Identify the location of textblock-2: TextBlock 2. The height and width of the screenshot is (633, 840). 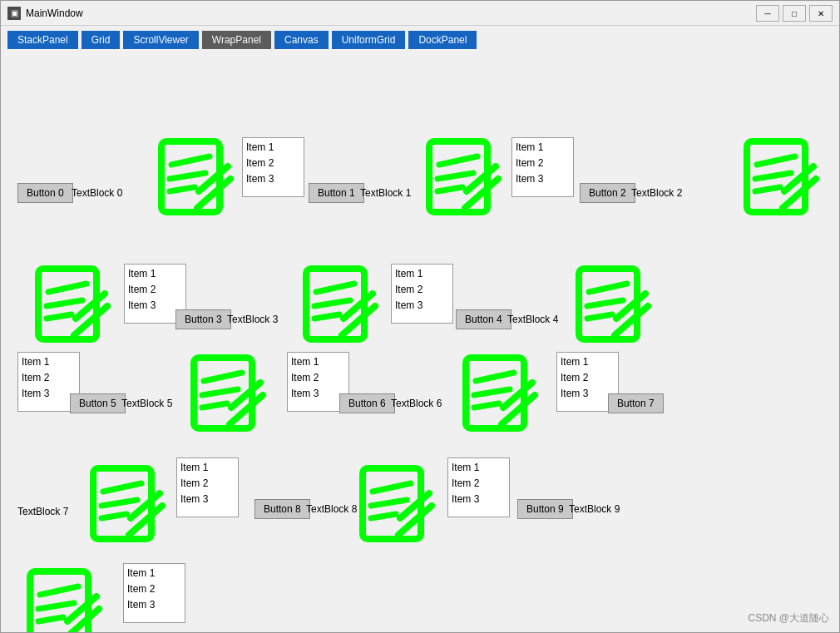
(657, 193).